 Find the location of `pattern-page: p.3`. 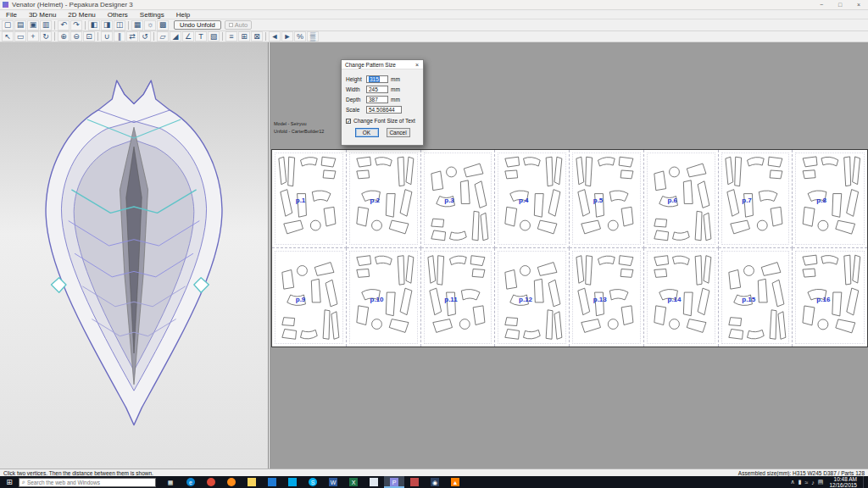

pattern-page: p.3 is located at coordinates (459, 199).